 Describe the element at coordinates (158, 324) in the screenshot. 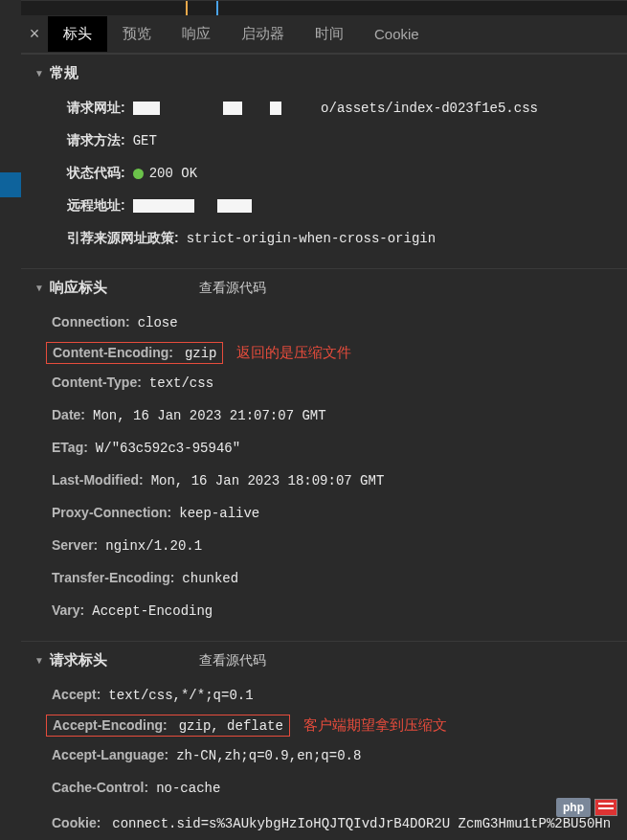

I see `value-connection: close` at that location.